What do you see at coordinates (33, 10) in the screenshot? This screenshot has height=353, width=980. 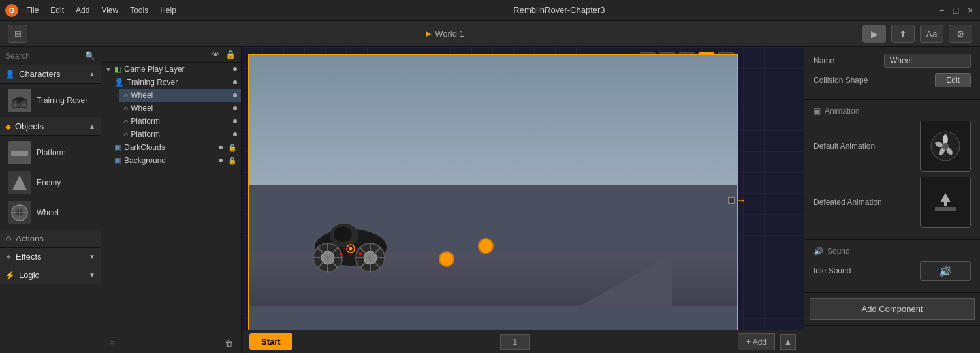 I see `menu-file: File` at bounding box center [33, 10].